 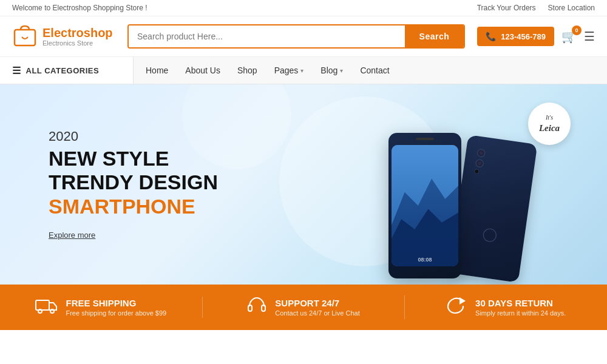 What do you see at coordinates (375, 70) in the screenshot?
I see `nav-contact: Contact` at bounding box center [375, 70].